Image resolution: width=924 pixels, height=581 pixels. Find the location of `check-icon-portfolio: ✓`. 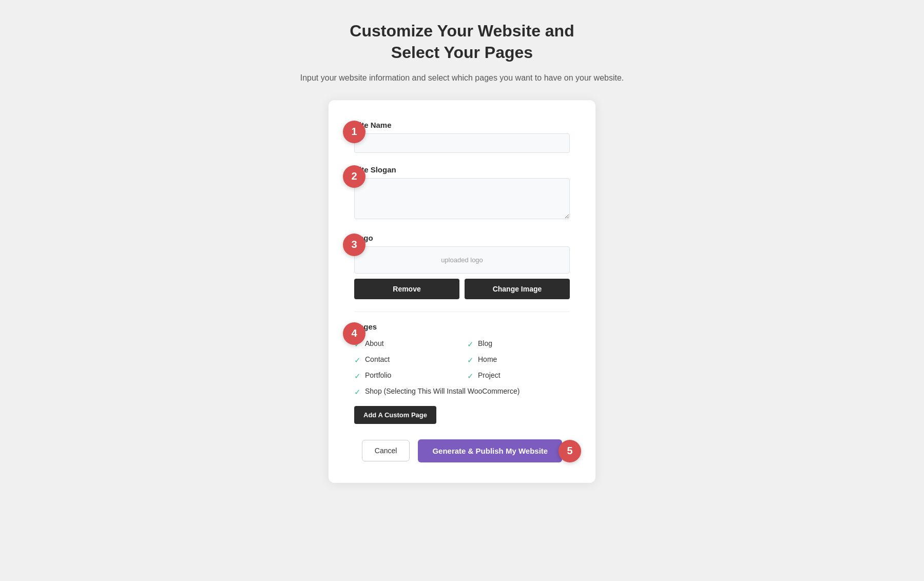

check-icon-portfolio: ✓ is located at coordinates (357, 376).